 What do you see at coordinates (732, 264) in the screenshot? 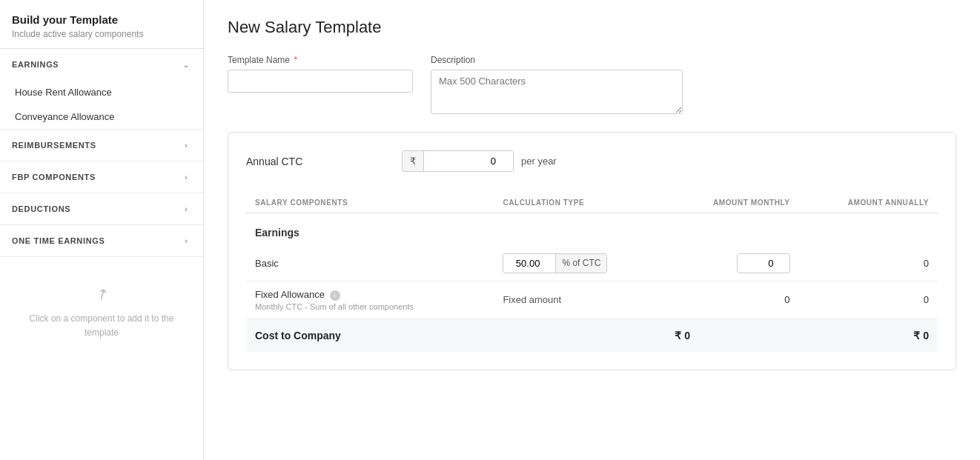
I see `basic-monthly-cell` at bounding box center [732, 264].